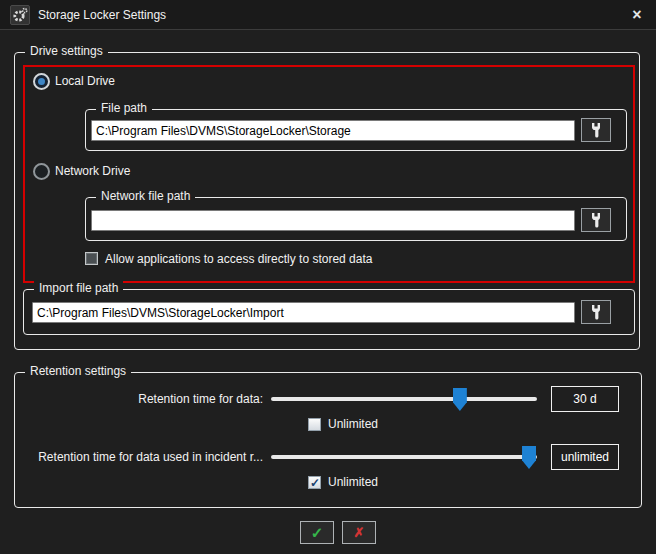 This screenshot has height=554, width=656. I want to click on file-path-group: File path, so click(356, 130).